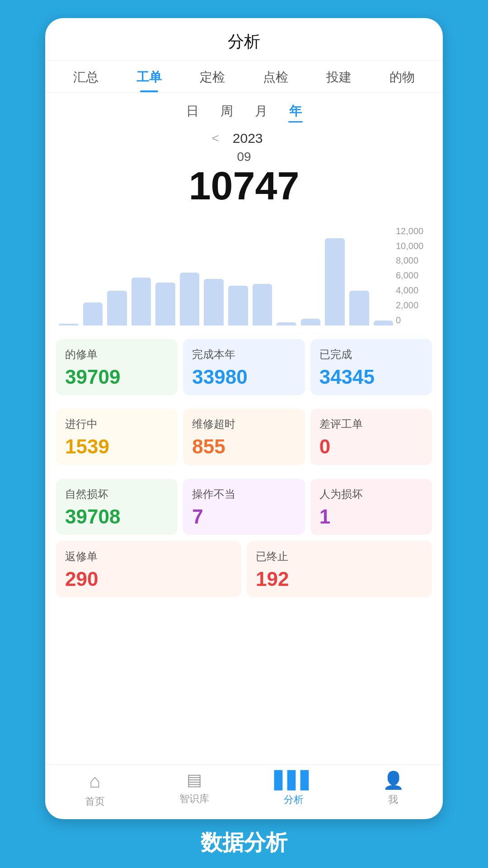 Image resolution: width=488 pixels, height=868 pixels. Describe the element at coordinates (371, 437) in the screenshot. I see `stat-card-bad-review: 差评工单 0` at that location.